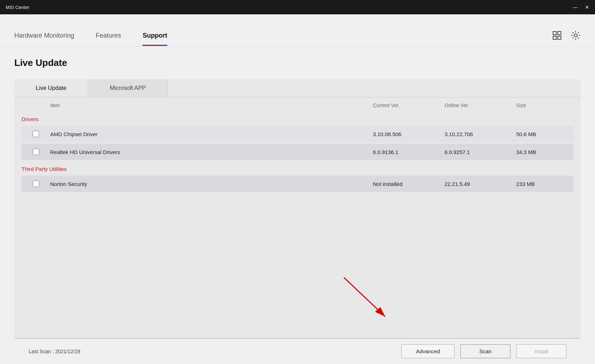 The height and width of the screenshot is (364, 595). What do you see at coordinates (36, 134) in the screenshot?
I see `checkbox-amd` at bounding box center [36, 134].